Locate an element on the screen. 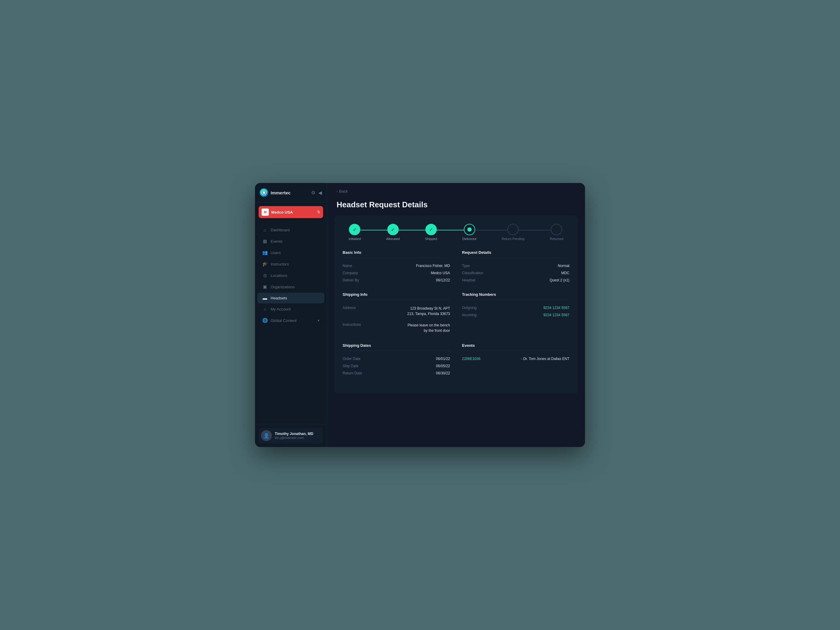 This screenshot has width=840, height=630. main-content: ‹ Back Headset Request Details ✓ Initiat… is located at coordinates (456, 315).